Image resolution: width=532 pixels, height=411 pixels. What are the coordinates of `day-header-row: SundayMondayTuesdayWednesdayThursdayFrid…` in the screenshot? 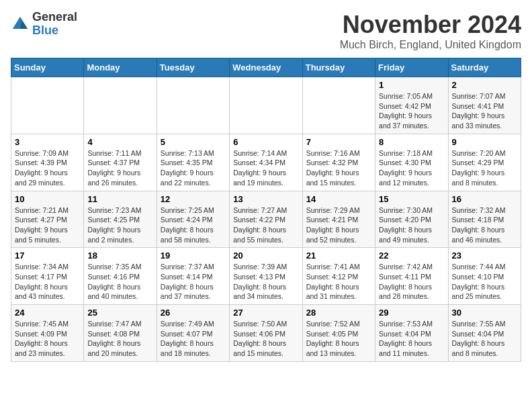 It's located at (266, 68).